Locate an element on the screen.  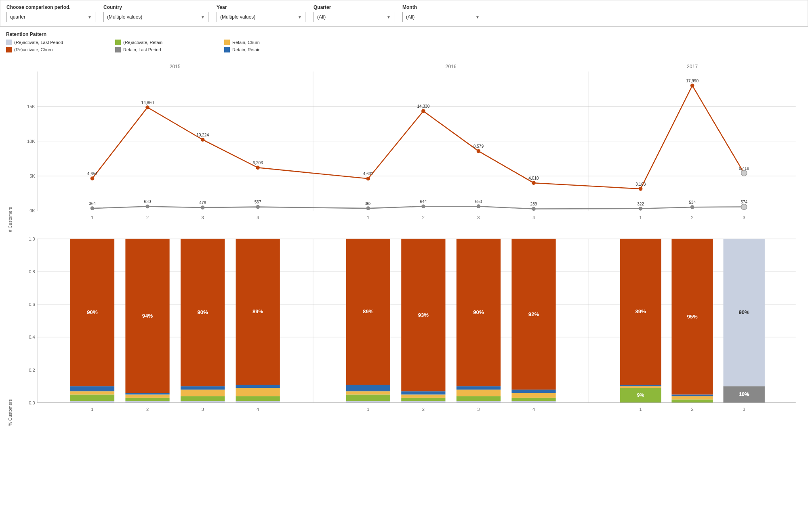
svg-text: 322 is located at coordinates (641, 204).